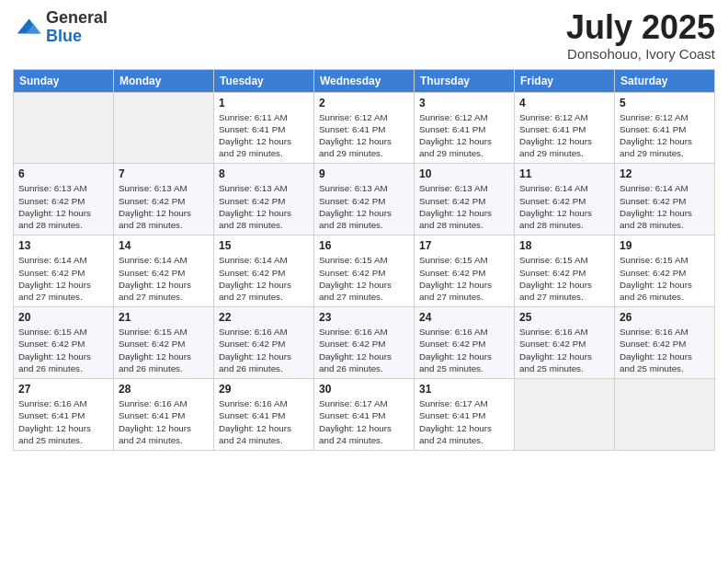 The height and width of the screenshot is (563, 728). I want to click on calendar-cell: 28Sunrise: 6:16 AMSunset: 6:41 PMDayligh…, so click(164, 415).